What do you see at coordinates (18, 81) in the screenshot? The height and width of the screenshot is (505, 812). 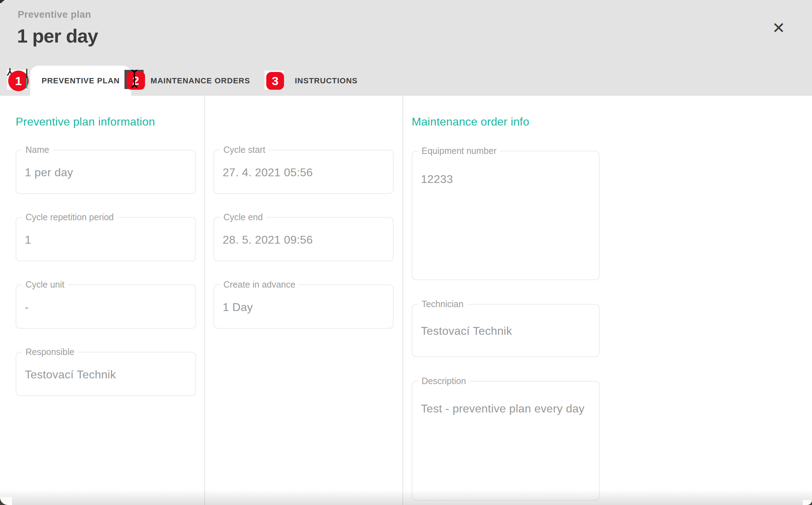 I see `som-badge-1: 1` at bounding box center [18, 81].